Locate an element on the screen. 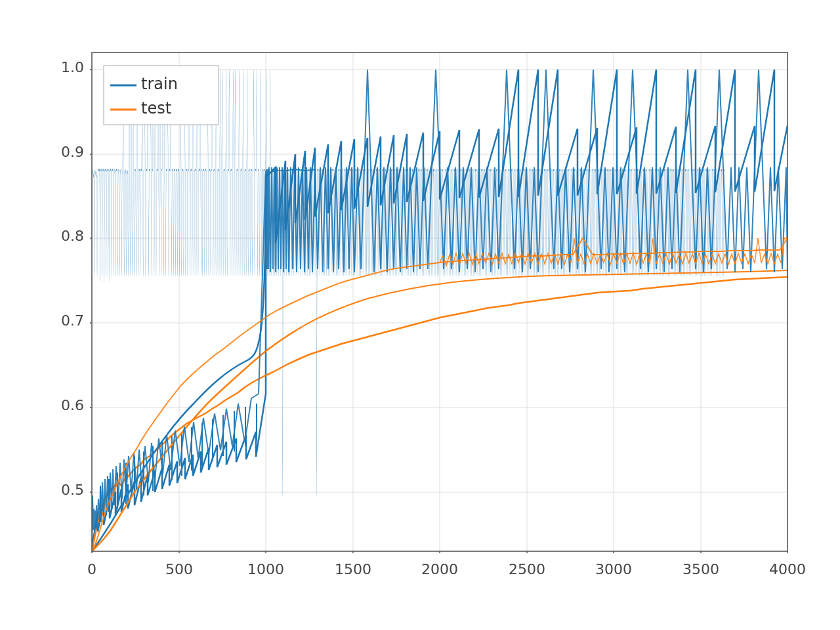 The width and height of the screenshot is (840, 630). y-tick-06: 0.6 is located at coordinates (72, 406).